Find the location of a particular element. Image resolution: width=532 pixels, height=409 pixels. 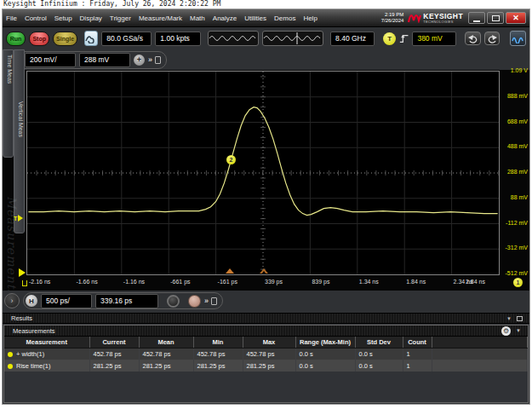

measurement-label: + width(1) is located at coordinates (31, 354).